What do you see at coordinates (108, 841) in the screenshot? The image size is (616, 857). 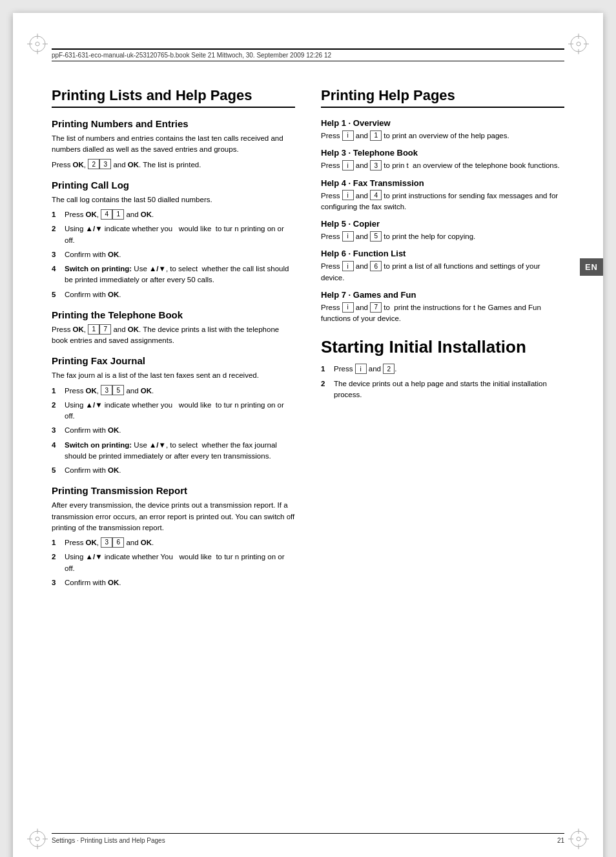 I see `footer-left: Settings · Printing Lists and Help Pages` at bounding box center [108, 841].